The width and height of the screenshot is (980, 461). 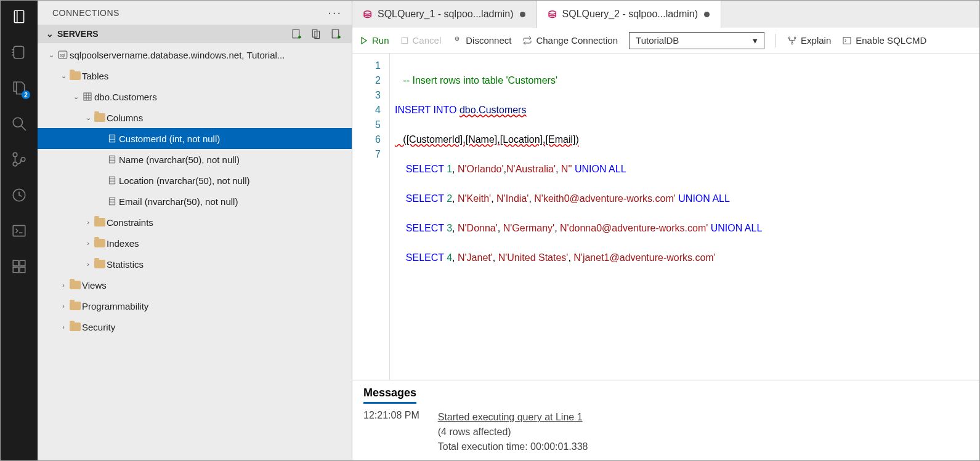 I want to click on message-timestamp: 12:21:08 PM, so click(x=392, y=432).